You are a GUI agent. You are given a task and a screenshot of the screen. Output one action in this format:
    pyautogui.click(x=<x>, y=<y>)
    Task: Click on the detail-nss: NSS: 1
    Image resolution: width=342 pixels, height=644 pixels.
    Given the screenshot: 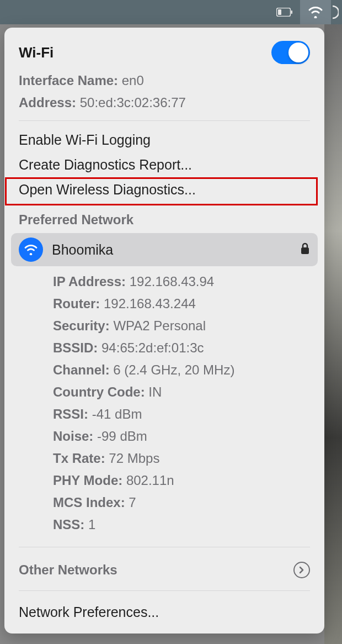 What is the action you would take?
    pyautogui.click(x=164, y=525)
    